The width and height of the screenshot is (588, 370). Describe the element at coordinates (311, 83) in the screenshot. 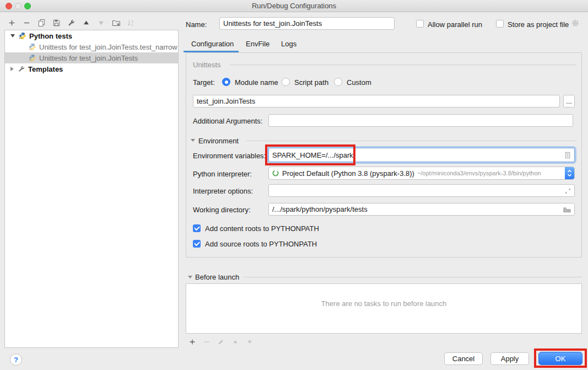

I see `target-script-path-label: Script path` at that location.